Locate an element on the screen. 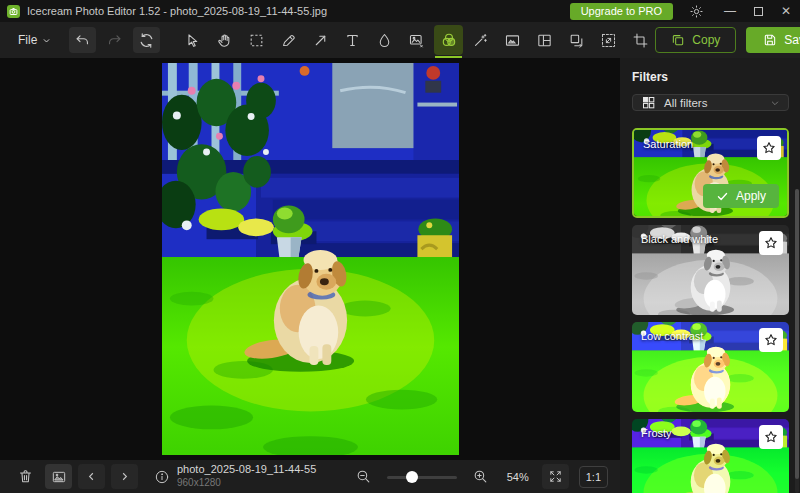 This screenshot has width=800, height=493. previous-image-button is located at coordinates (92, 476).